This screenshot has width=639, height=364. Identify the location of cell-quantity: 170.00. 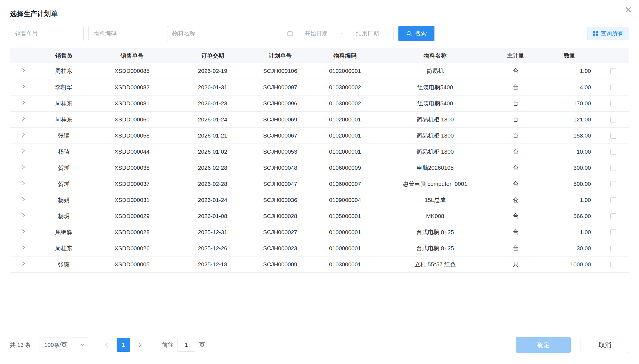
(570, 103).